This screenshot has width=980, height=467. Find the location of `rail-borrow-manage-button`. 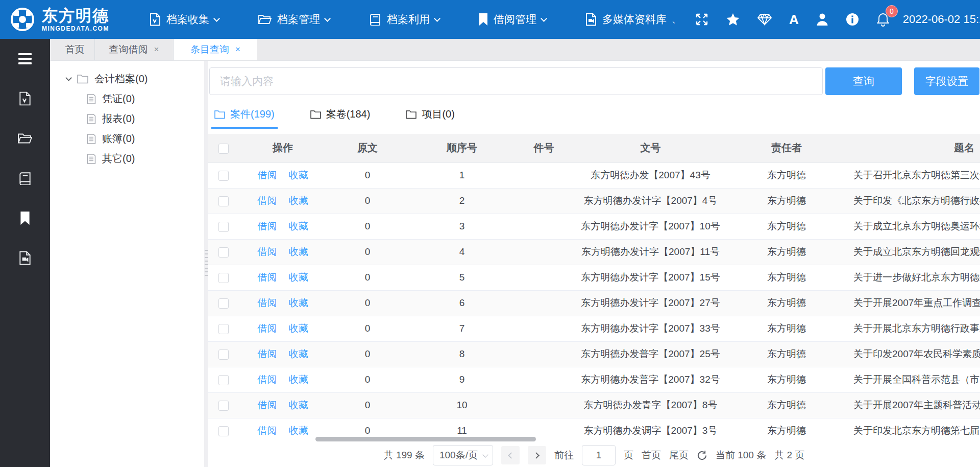

rail-borrow-manage-button is located at coordinates (25, 218).